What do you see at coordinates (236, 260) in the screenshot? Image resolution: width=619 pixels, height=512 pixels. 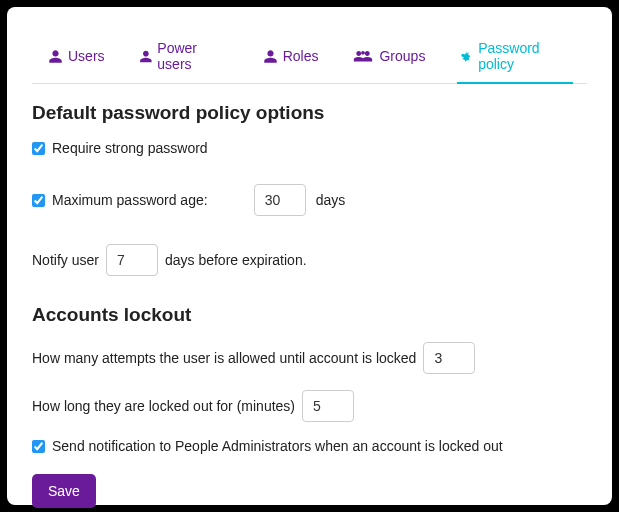 I see `notify-suffix: days before expiration.` at bounding box center [236, 260].